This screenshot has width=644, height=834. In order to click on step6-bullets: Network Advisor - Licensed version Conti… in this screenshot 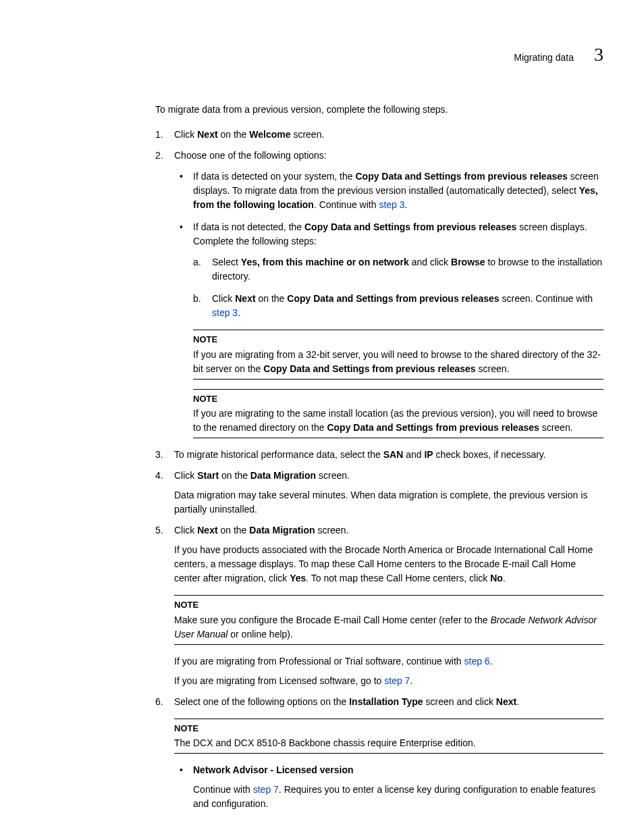, I will do `click(389, 787)`.